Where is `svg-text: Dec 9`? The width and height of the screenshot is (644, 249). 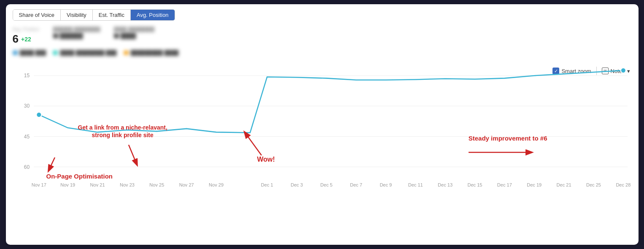 svg-text: Dec 9 is located at coordinates (385, 185).